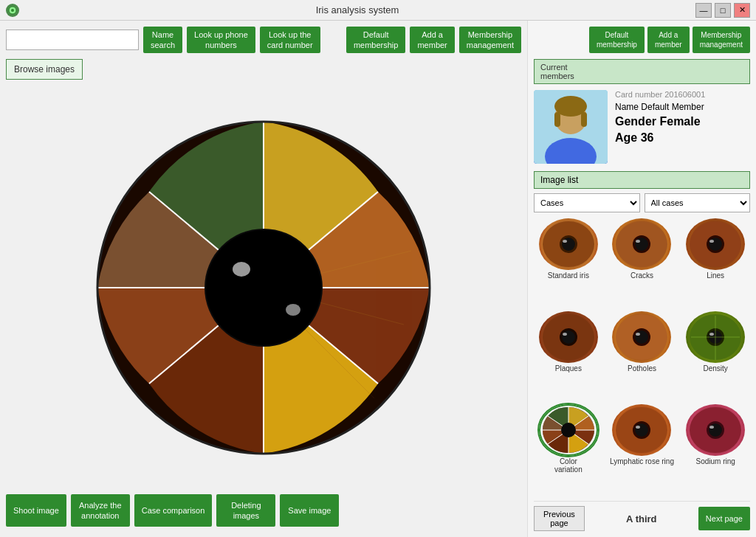  I want to click on eye-thumbnail-plaques, so click(568, 337).